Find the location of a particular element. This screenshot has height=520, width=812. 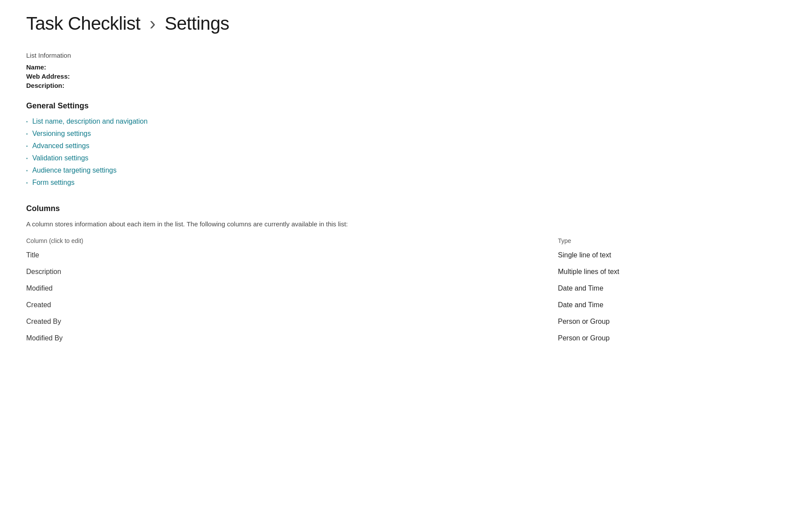

table-row: TitleSingle line of text is located at coordinates (406, 255).